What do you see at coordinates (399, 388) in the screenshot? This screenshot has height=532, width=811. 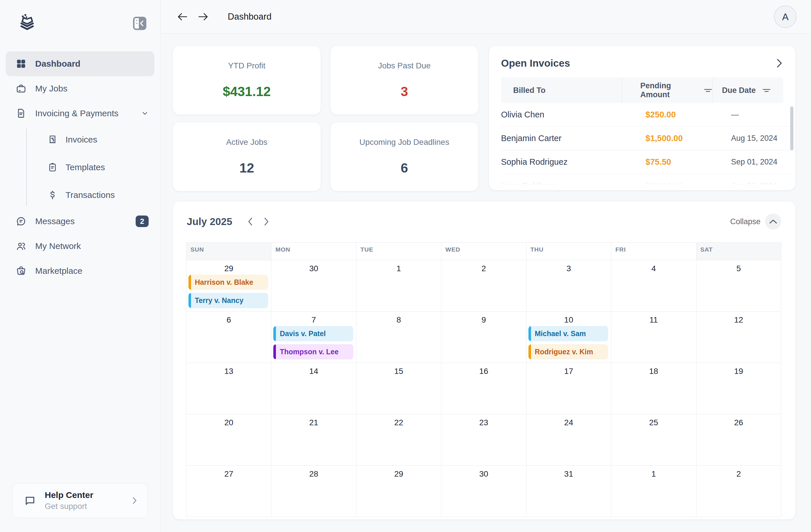 I see `calendar-day-cell: 15` at bounding box center [399, 388].